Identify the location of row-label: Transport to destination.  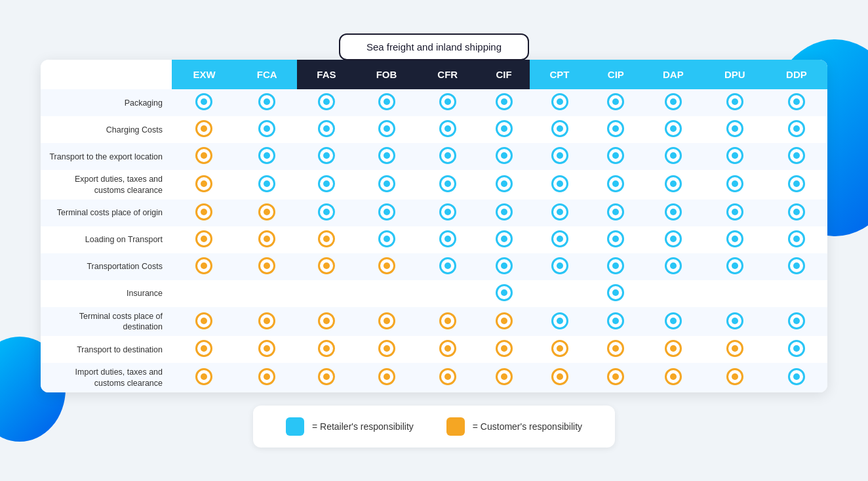
(106, 349).